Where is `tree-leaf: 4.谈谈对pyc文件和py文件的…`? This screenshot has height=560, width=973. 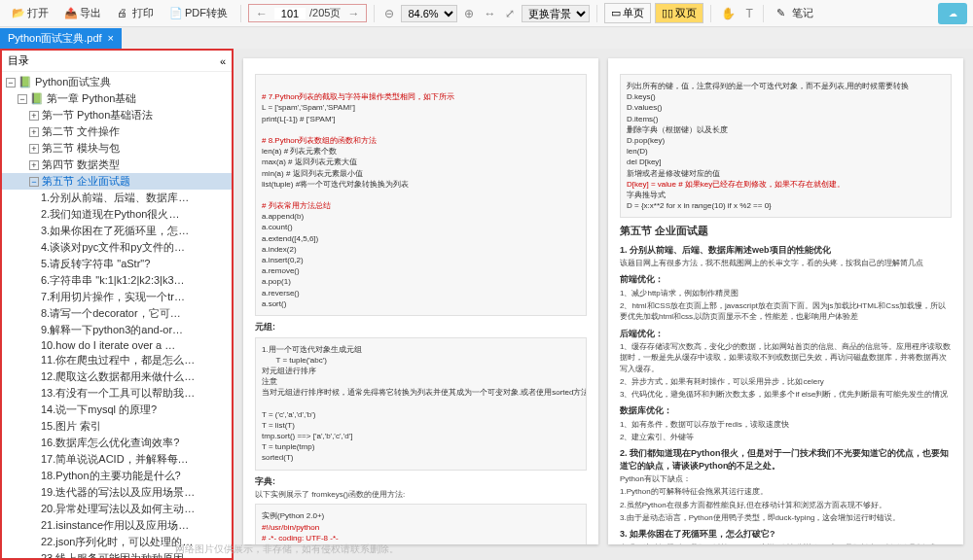
tree-leaf: 4.谈谈对pyc文件和py文件的… is located at coordinates (117, 247).